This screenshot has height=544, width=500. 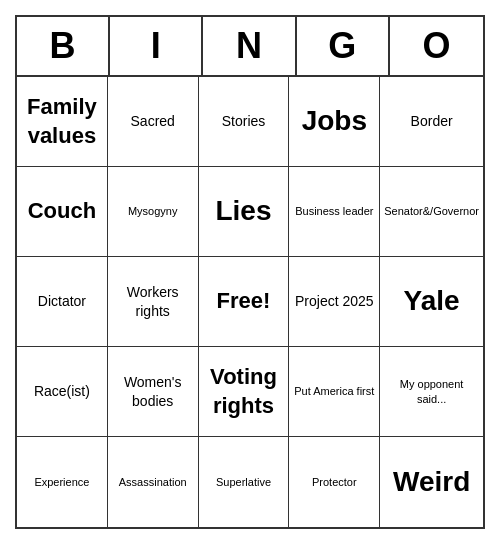 I want to click on bingo-cell-5: Couch, so click(x=62, y=212).